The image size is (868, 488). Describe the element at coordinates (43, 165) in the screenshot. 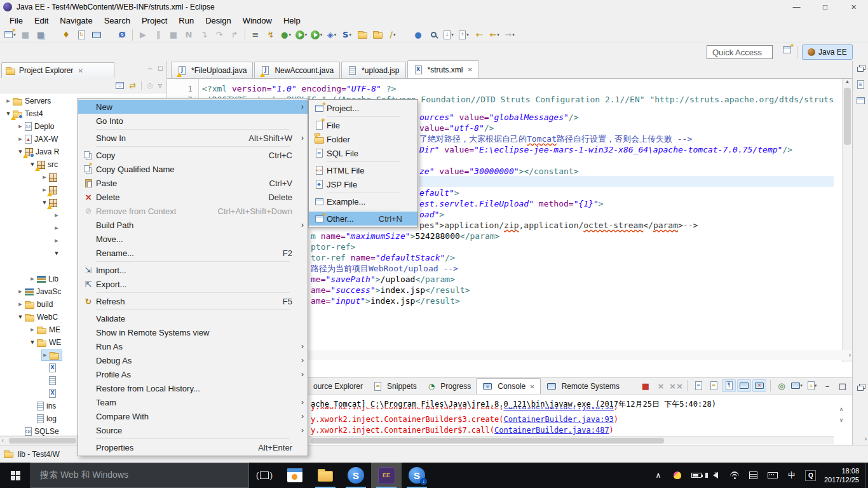

I see `tree-item-src: ▼src` at that location.